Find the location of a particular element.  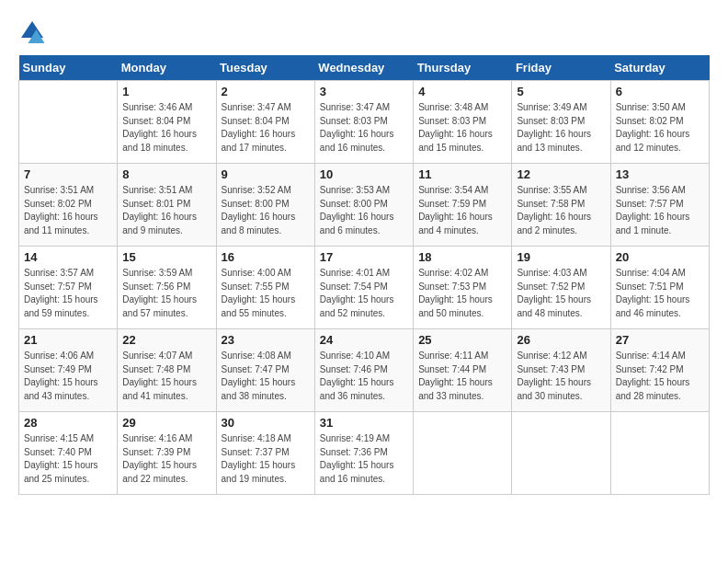

calendar-cell: 13Sunrise: 3:56 AM Sunset: 7:57 PM Dayli… is located at coordinates (660, 205).